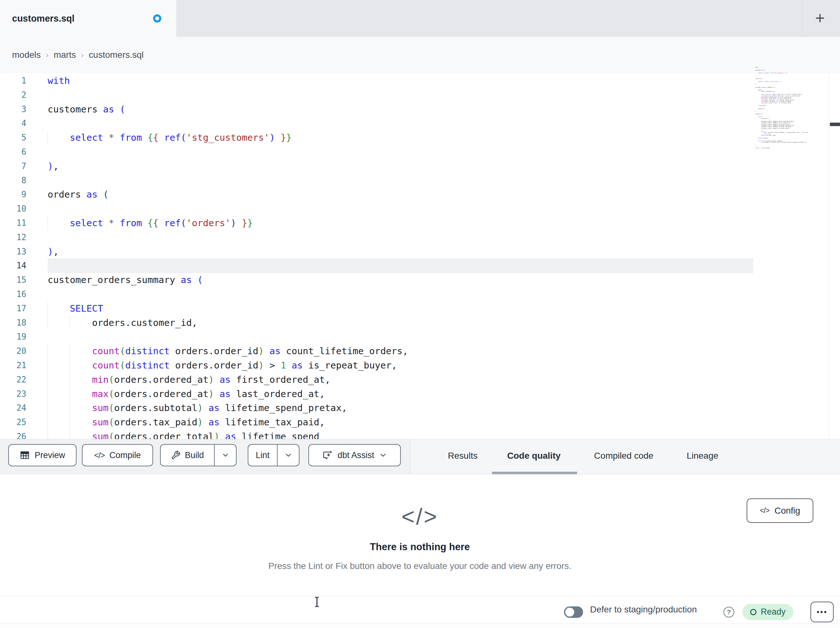 The image size is (840, 628). I want to click on editor-tab-customers-sql: customers.sql, so click(88, 18).